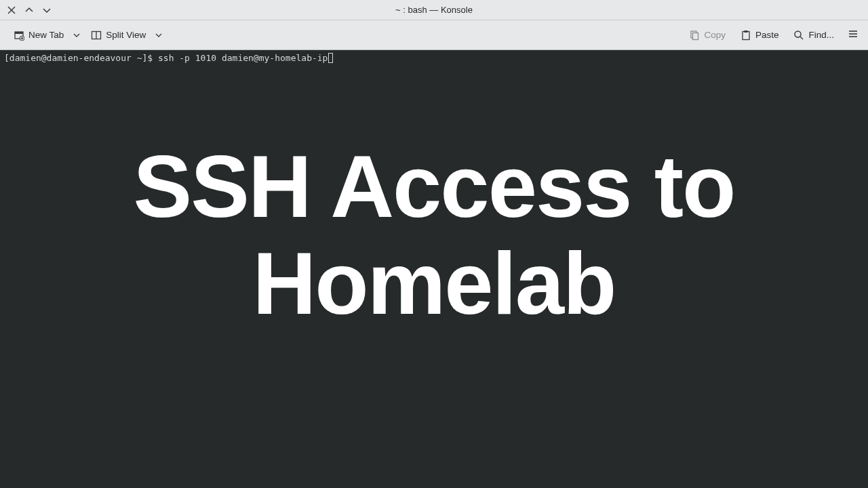 The height and width of the screenshot is (488, 868). What do you see at coordinates (12, 10) in the screenshot?
I see `close-window-button` at bounding box center [12, 10].